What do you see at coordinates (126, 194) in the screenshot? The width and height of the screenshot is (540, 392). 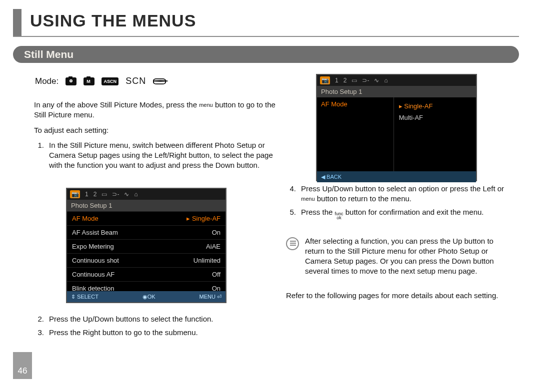 I see `lcd1-tab: ∿` at bounding box center [126, 194].